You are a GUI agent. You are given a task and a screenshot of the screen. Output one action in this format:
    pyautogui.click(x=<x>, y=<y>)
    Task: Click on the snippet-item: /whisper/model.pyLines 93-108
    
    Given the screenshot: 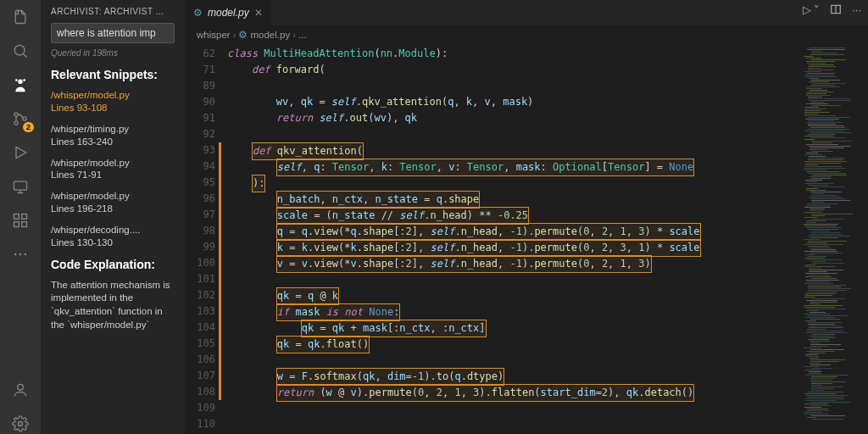 What is the action you would take?
    pyautogui.click(x=113, y=102)
    